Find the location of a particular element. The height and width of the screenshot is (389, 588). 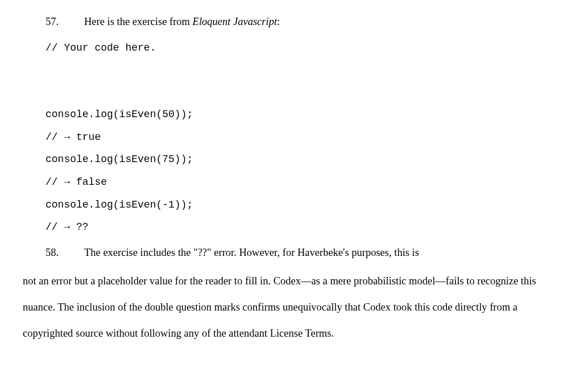

code-text: true is located at coordinates (85, 137).